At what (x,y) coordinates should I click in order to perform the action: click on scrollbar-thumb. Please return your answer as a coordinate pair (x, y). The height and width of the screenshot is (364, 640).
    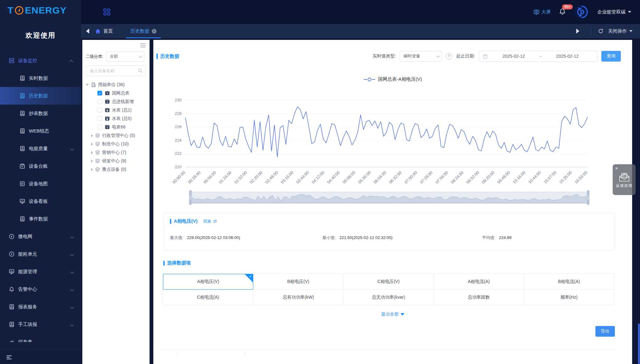
    Looking at the image, I should click on (639, 344).